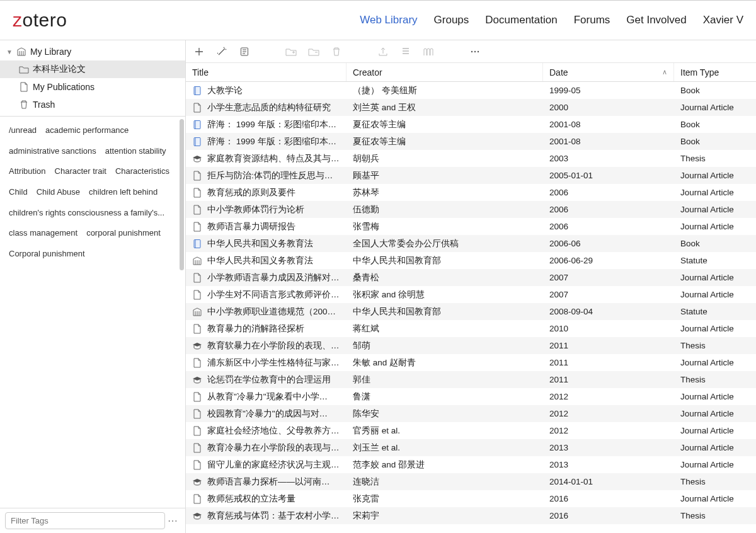  Describe the element at coordinates (18, 193) in the screenshot. I see `tag: Child` at that location.